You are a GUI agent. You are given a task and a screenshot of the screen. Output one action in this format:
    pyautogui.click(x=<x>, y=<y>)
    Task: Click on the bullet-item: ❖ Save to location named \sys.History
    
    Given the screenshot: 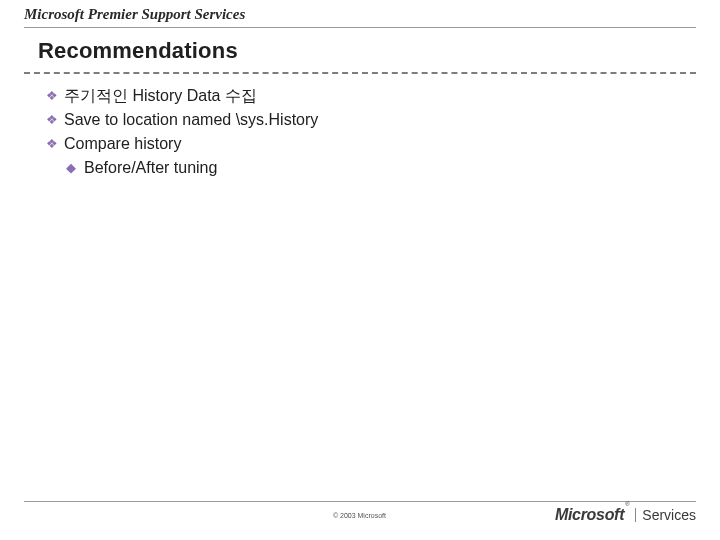 What is the action you would take?
    pyautogui.click(x=360, y=120)
    